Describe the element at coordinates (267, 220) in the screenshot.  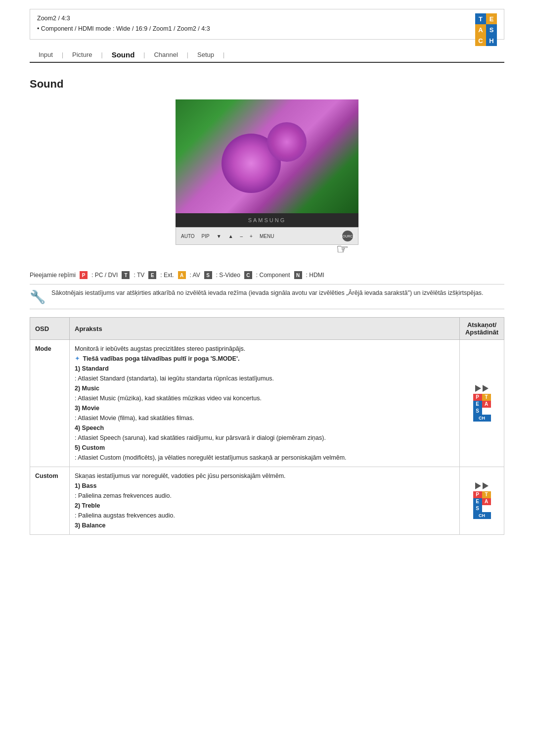
I see `tv-brand-label: SAMSUNG` at that location.